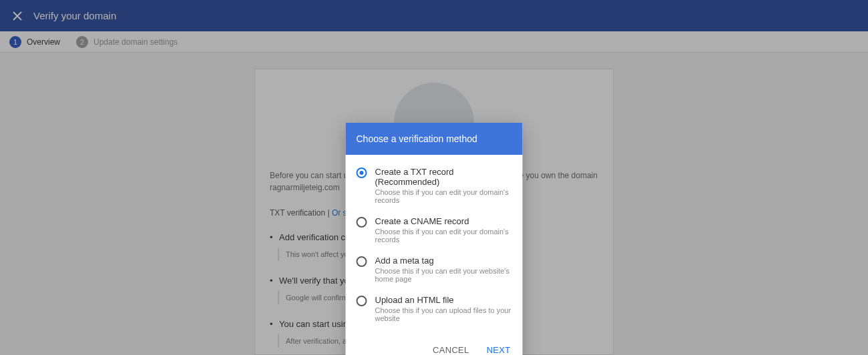 The width and height of the screenshot is (868, 355). I want to click on dialog-body: Create a TXT record (Recommended) Choose…, so click(434, 247).